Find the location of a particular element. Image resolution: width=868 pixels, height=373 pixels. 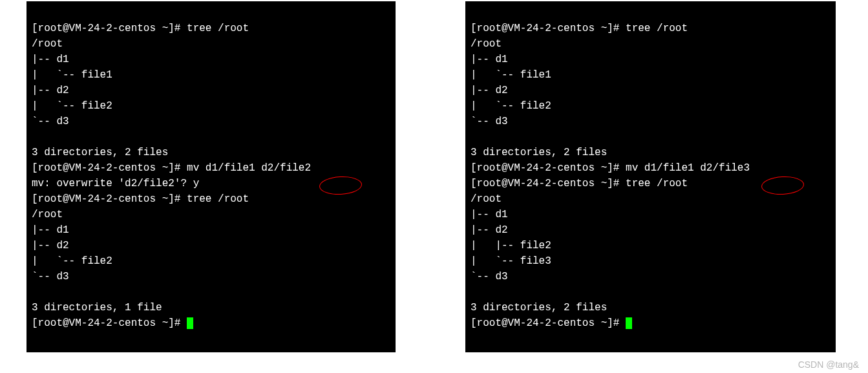

terminal-line: | `-- file3 is located at coordinates (511, 261).